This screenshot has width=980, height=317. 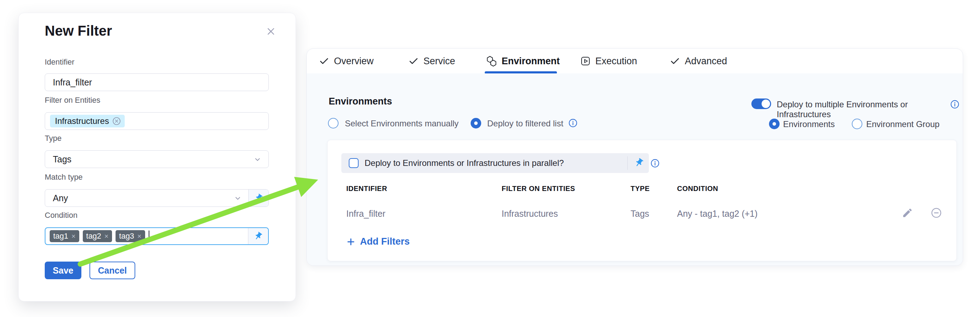 What do you see at coordinates (61, 236) in the screenshot?
I see `condition-tag-label: tag1` at bounding box center [61, 236].